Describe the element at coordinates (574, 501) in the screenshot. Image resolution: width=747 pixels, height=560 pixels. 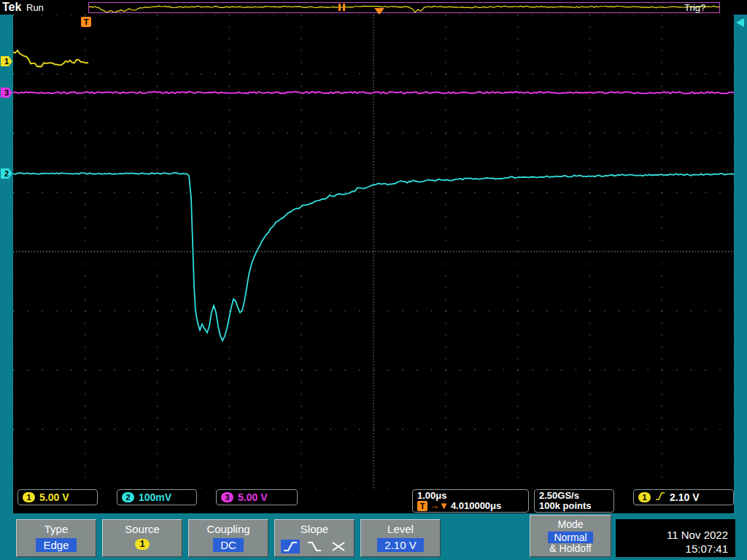
I see `acquisition-readout: 2.50GS/s 100k points` at that location.